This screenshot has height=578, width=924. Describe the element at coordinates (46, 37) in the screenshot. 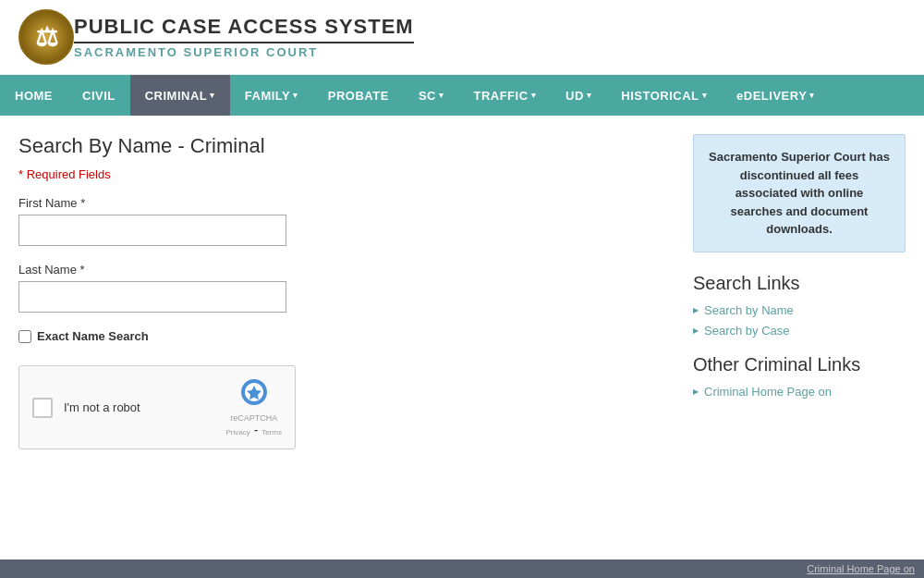

I see `court-seal: ⚖` at that location.